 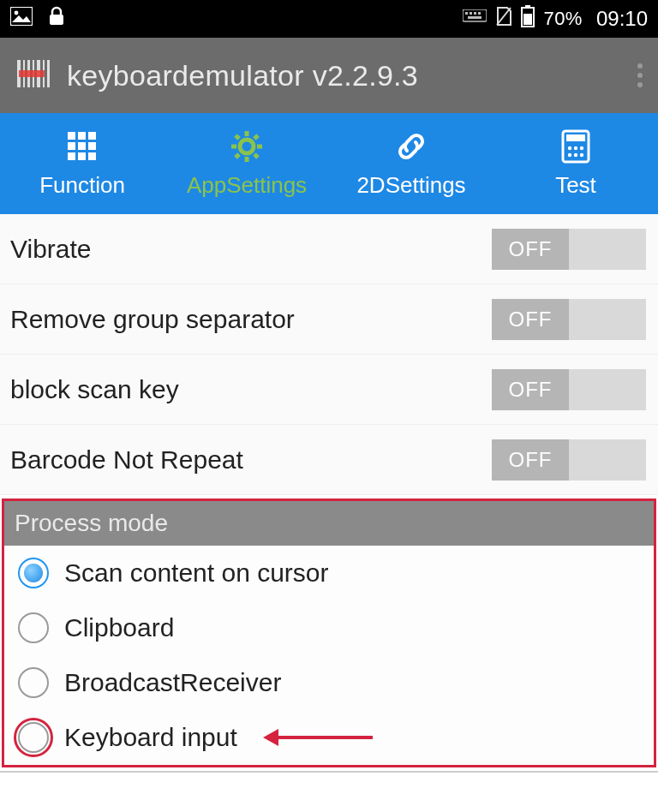 What do you see at coordinates (329, 75) in the screenshot?
I see `app-bar: keyboardemulator v2.2.9.3` at bounding box center [329, 75].